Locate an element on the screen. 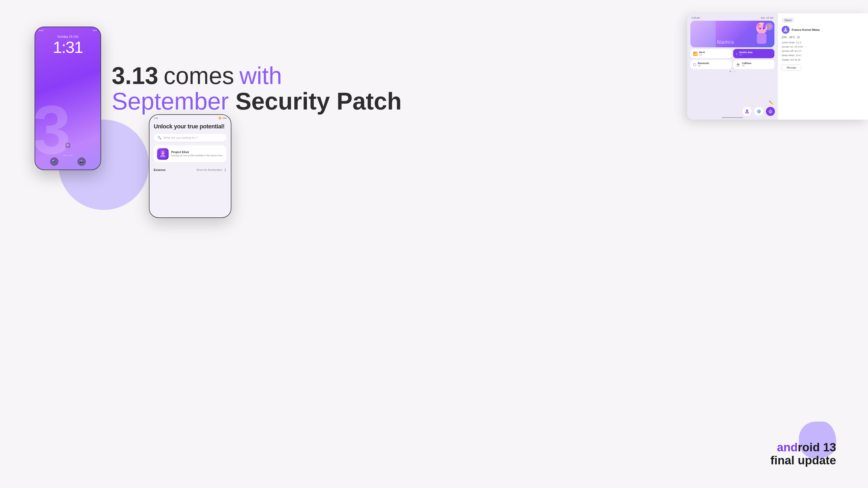 The height and width of the screenshot is (488, 868). wifi-label: Wi-Fi is located at coordinates (702, 53).